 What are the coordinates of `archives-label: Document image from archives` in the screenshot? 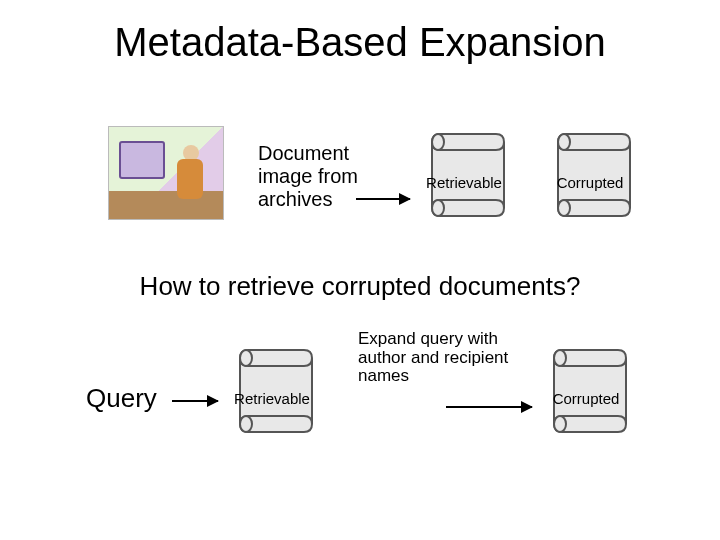 It's located at (323, 176).